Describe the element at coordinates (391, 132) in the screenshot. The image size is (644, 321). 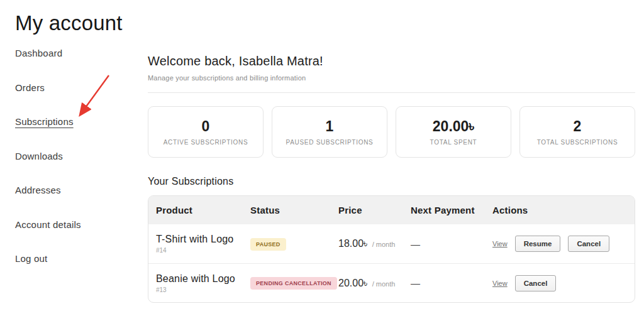
I see `subscription-stats: 0 ACTIVE SUBSCRIPTIONS 1 PAUSED SUBSCRIP…` at that location.